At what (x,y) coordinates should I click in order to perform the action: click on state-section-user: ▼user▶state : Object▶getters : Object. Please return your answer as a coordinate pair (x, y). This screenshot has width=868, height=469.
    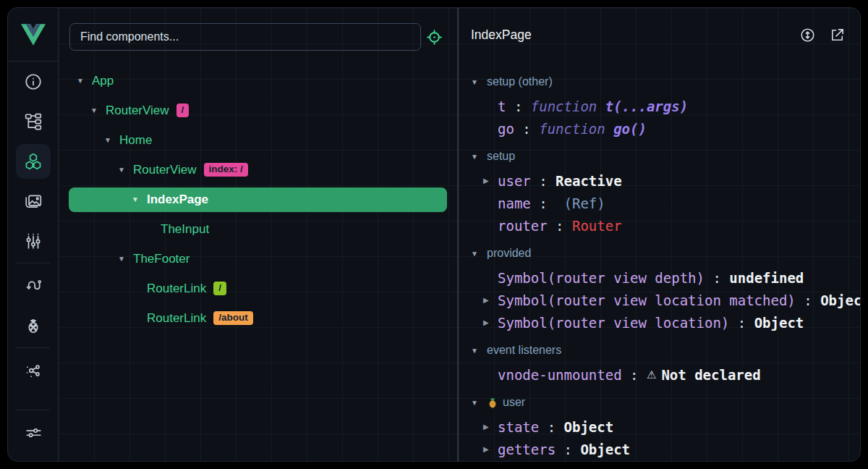
    Looking at the image, I should click on (660, 425).